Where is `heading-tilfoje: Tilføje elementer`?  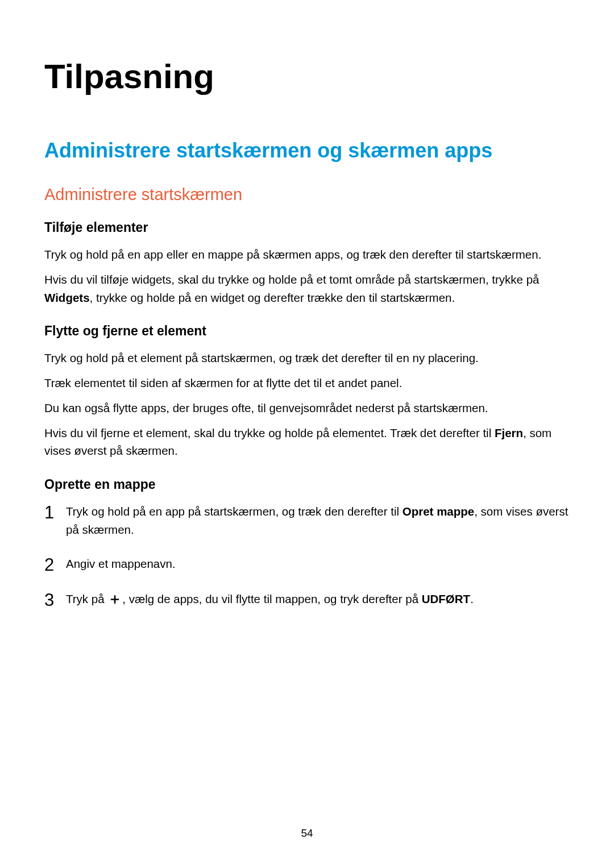 heading-tilfoje: Tilføje elementer is located at coordinates (307, 227).